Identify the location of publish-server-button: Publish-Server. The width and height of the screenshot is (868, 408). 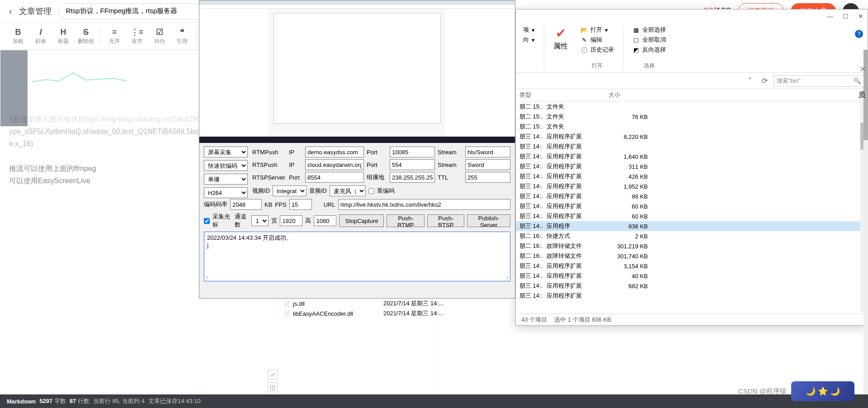
(489, 221).